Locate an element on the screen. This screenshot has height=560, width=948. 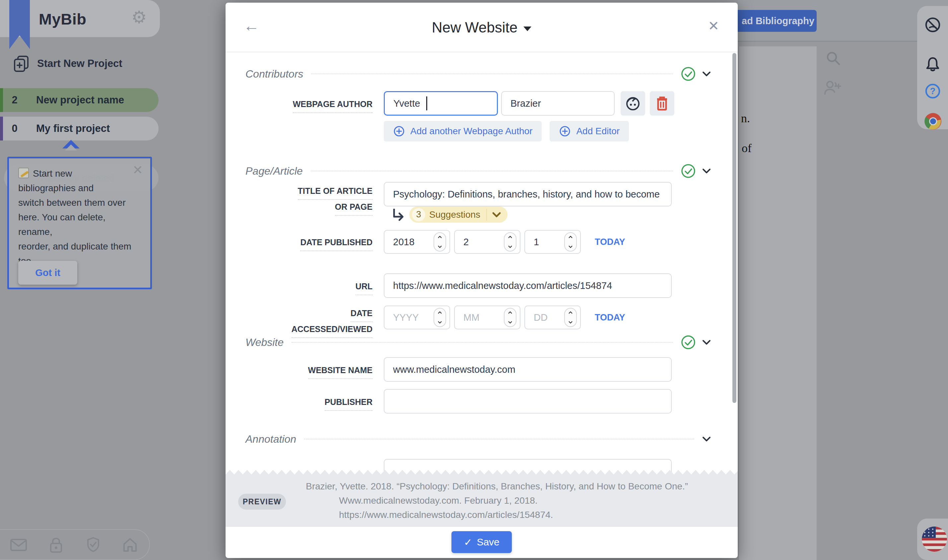
check-icon: ✓ is located at coordinates (468, 542).